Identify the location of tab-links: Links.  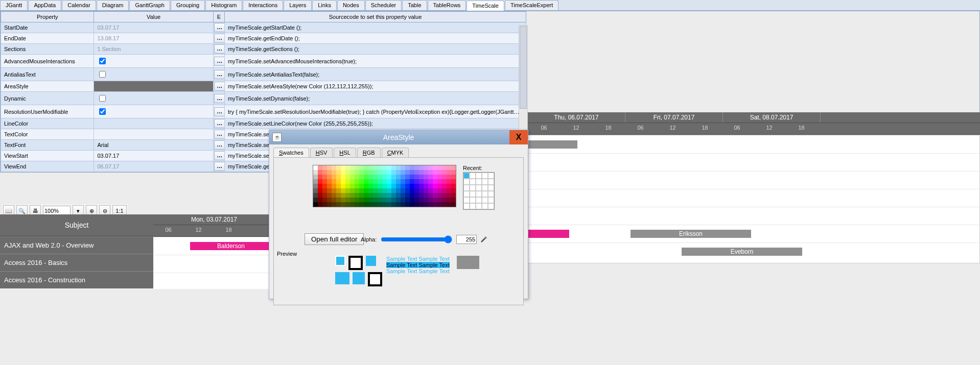
(324, 5).